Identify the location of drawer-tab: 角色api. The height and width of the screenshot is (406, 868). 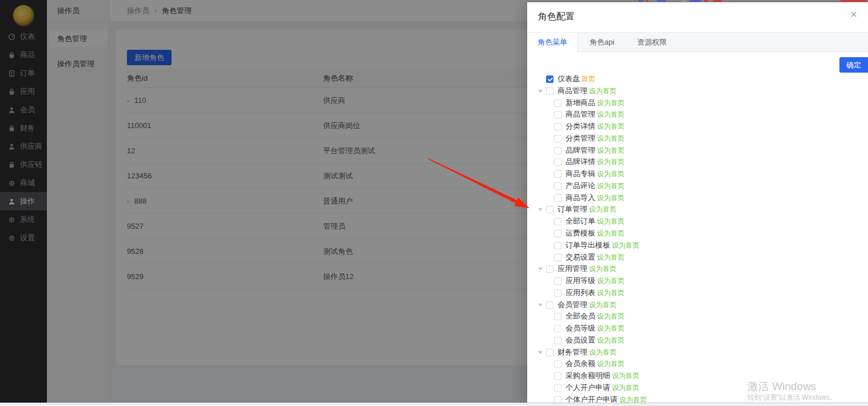
(602, 42).